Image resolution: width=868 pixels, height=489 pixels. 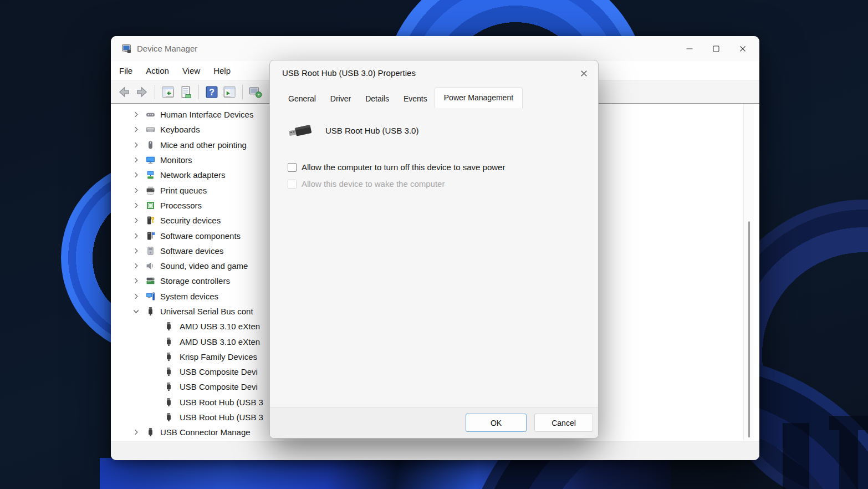 What do you see at coordinates (716, 49) in the screenshot?
I see `maximize-icon` at bounding box center [716, 49].